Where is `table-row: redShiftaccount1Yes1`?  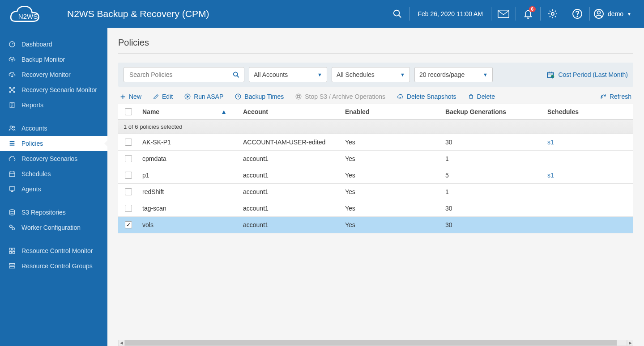 table-row: redShiftaccount1Yes1 is located at coordinates (376, 192).